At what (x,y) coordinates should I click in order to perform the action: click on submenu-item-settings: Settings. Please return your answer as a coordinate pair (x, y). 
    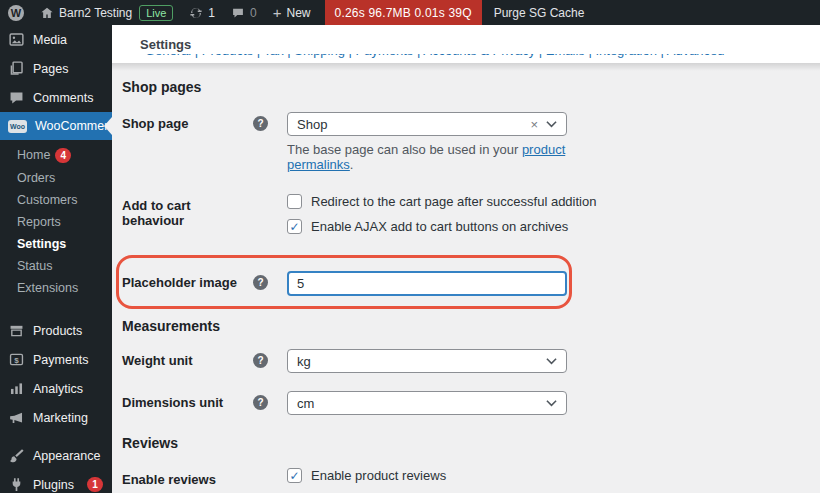
    Looking at the image, I should click on (56, 244).